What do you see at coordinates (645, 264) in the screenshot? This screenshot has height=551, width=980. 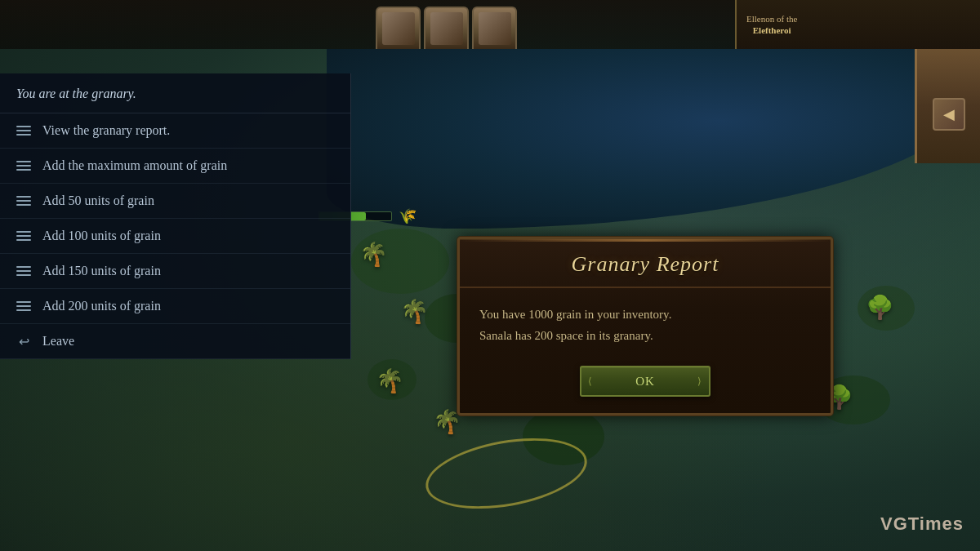 I see `dialog-title: Granary Report` at bounding box center [645, 264].